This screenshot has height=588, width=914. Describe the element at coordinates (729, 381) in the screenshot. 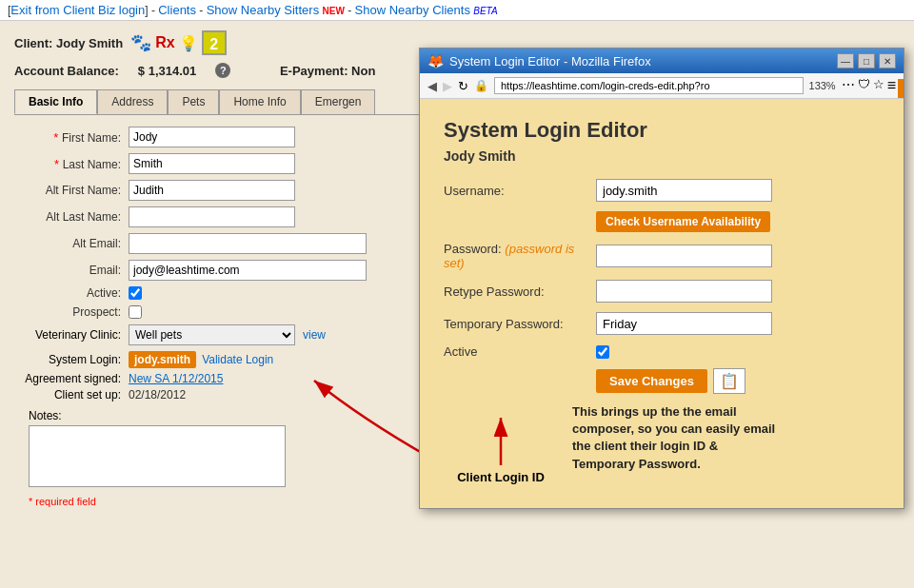

I see `email-composer-button: 📋` at that location.